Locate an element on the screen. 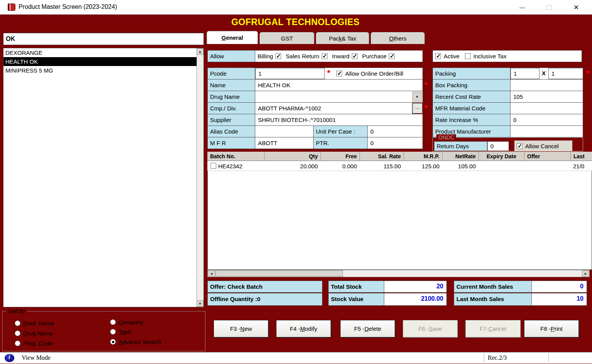 This screenshot has width=592, height=364. f8-print-button: F8 - Print is located at coordinates (551, 329).